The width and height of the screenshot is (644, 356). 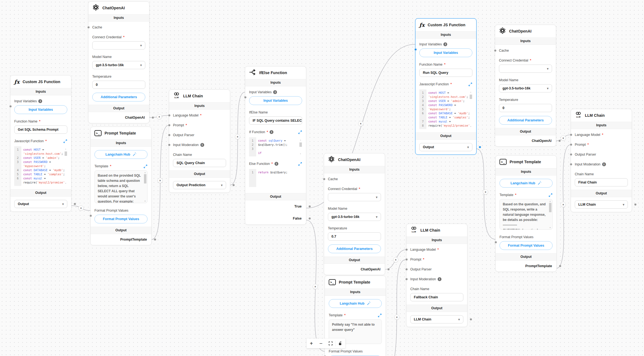 I want to click on node-llmchain-final: LLM LLM Chain Inputs Language Model* Pro…, so click(x=601, y=161).